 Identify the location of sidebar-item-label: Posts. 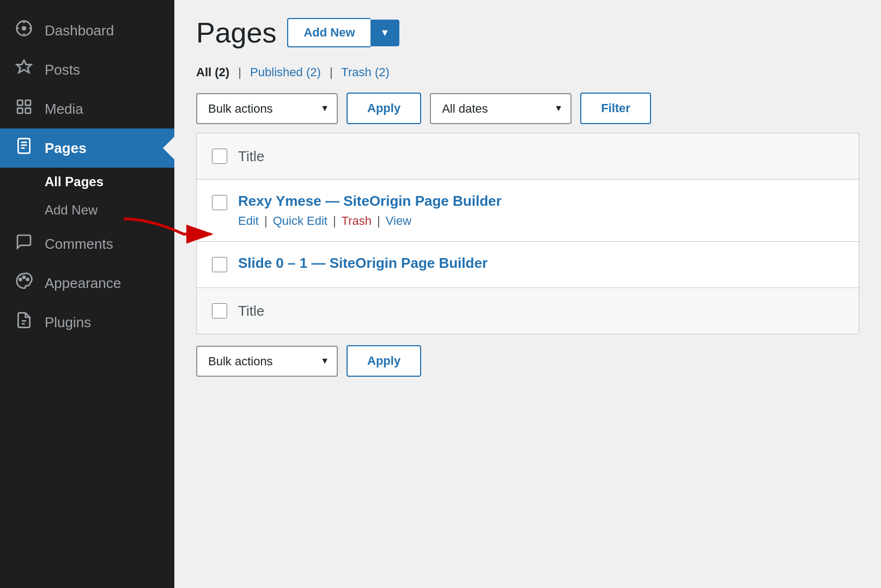
(62, 70).